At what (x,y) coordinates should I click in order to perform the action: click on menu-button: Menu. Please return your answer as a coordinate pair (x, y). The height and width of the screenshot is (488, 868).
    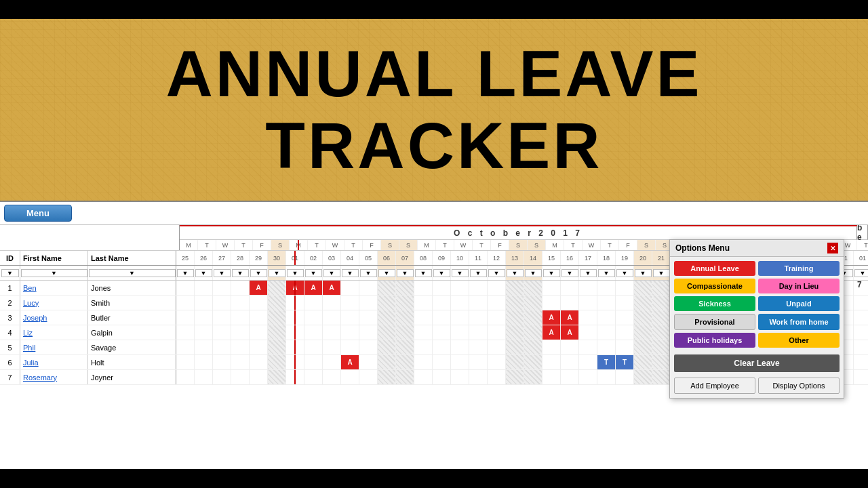
    Looking at the image, I should click on (38, 213).